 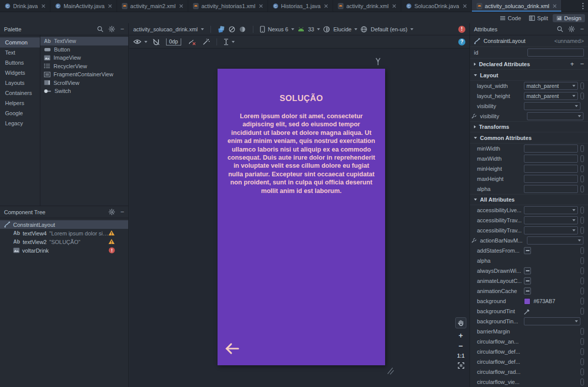 What do you see at coordinates (84, 6) in the screenshot?
I see `editor-tab: CMainActivity.java` at bounding box center [84, 6].